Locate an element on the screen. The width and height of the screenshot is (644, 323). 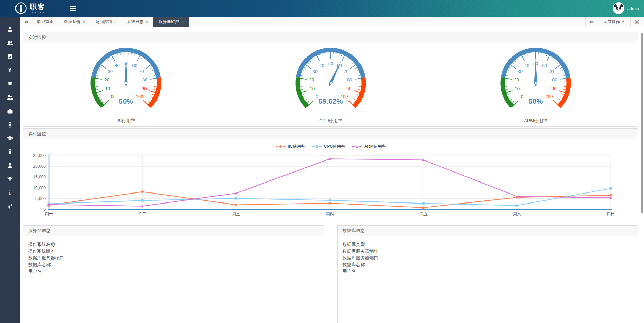
sidebar-item-graduation-cap is located at coordinates (10, 138).